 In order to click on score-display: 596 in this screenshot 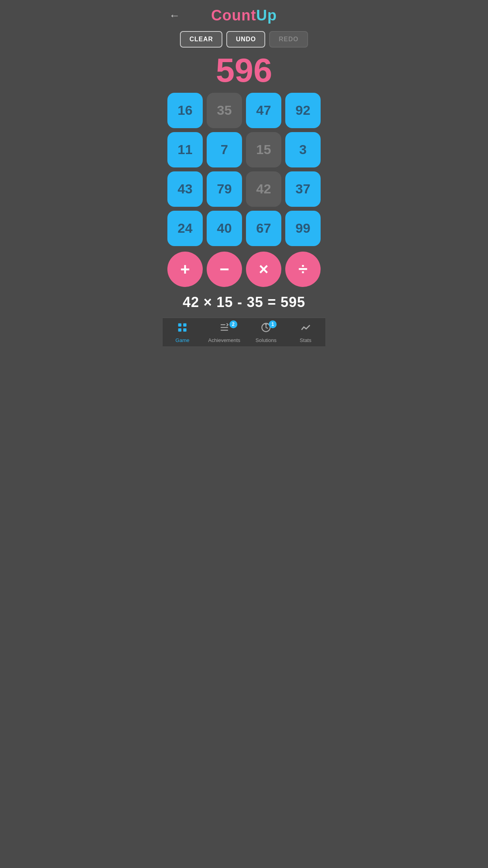, I will do `click(244, 70)`.